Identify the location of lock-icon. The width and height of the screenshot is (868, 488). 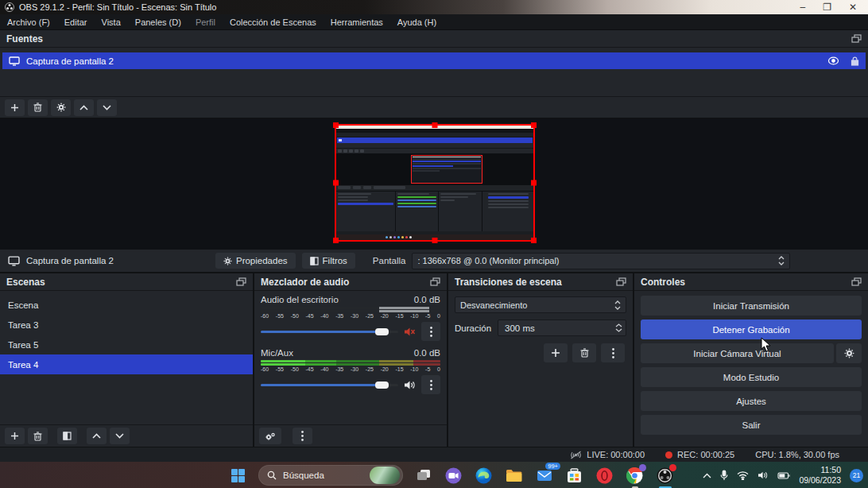
(855, 61).